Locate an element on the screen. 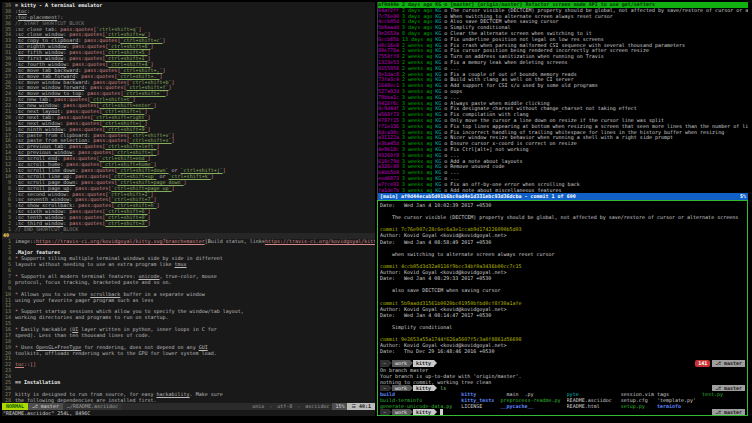 This screenshot has width=752, height=423. text-segment: buffer in a separate window is located at coordinates (162, 294).